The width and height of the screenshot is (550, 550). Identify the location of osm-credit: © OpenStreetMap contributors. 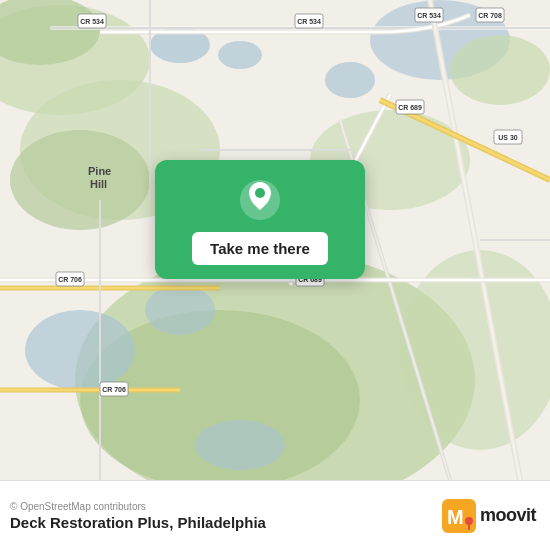
(138, 506).